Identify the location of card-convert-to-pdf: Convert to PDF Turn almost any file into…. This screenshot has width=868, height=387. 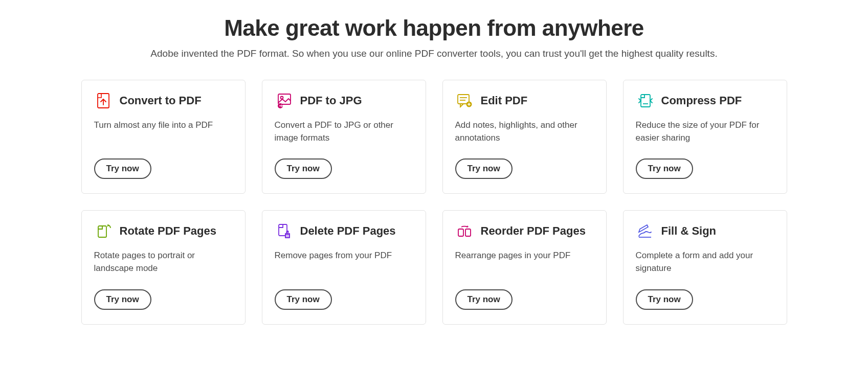
(164, 137).